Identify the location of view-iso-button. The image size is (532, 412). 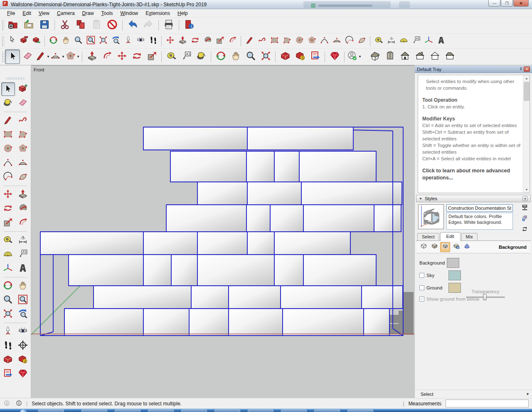
(375, 56).